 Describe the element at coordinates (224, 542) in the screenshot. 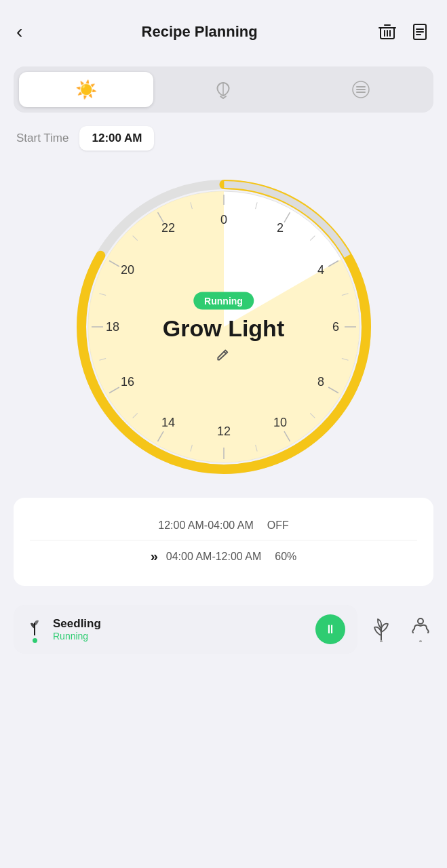

I see `schedule-card: 12:00 AM-04:00 AM OFF » 04:00 AM-12:00 A…` at that location.